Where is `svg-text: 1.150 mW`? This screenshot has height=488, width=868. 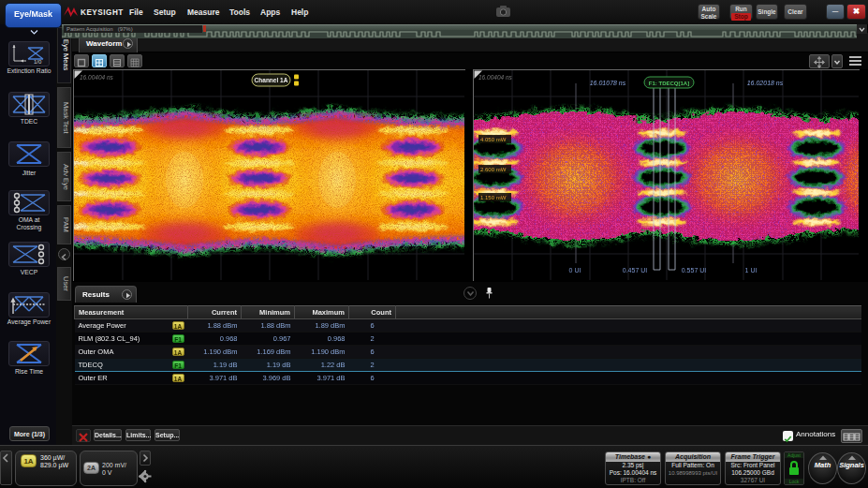
svg-text: 1.150 mW is located at coordinates (493, 198).